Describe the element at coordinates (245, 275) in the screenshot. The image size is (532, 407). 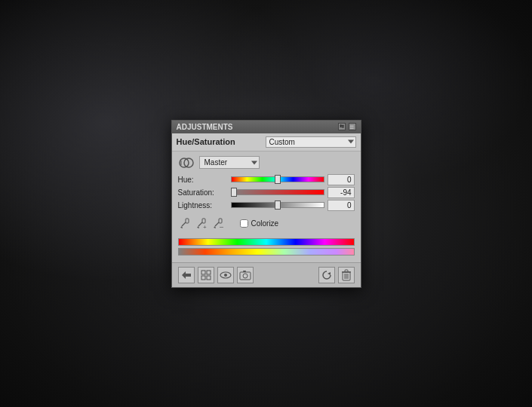
I see `camera-icon` at that location.